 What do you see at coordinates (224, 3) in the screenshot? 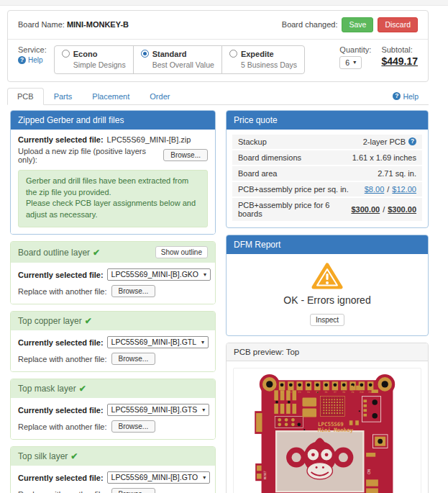
I see `browser-chrome-strip` at bounding box center [224, 3].